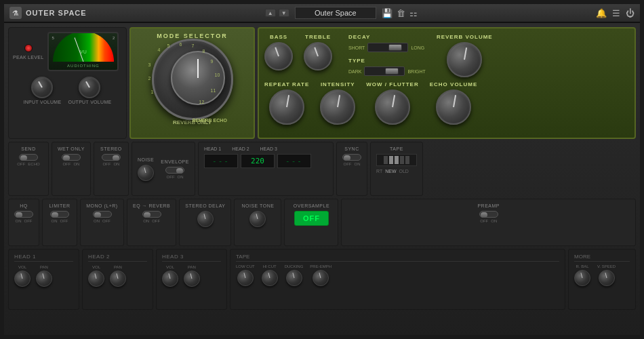 The height and width of the screenshot is (339, 644). What do you see at coordinates (22, 279) in the screenshot?
I see `head1-vol-knob` at bounding box center [22, 279].